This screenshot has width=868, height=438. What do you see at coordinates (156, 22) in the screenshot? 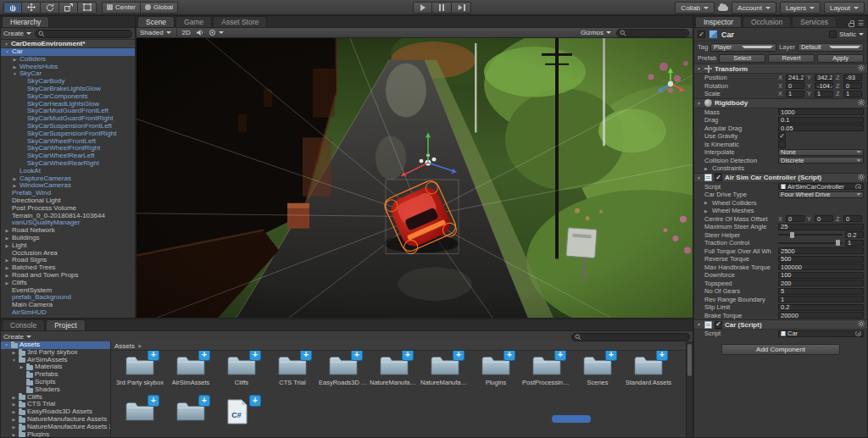
I see `tab-scene: Scene` at bounding box center [156, 22].